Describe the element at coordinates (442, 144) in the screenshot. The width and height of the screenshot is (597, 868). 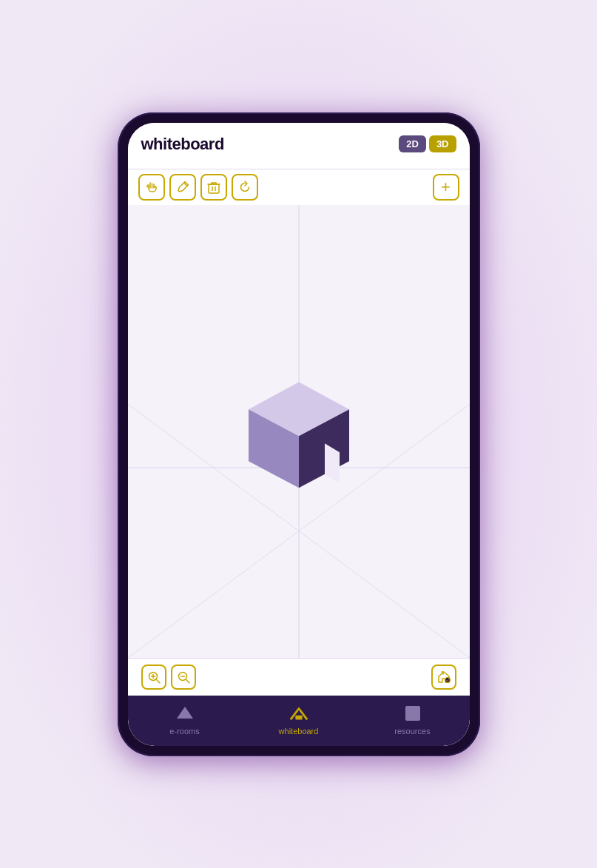
I see `view-3d-button: 3D` at that location.